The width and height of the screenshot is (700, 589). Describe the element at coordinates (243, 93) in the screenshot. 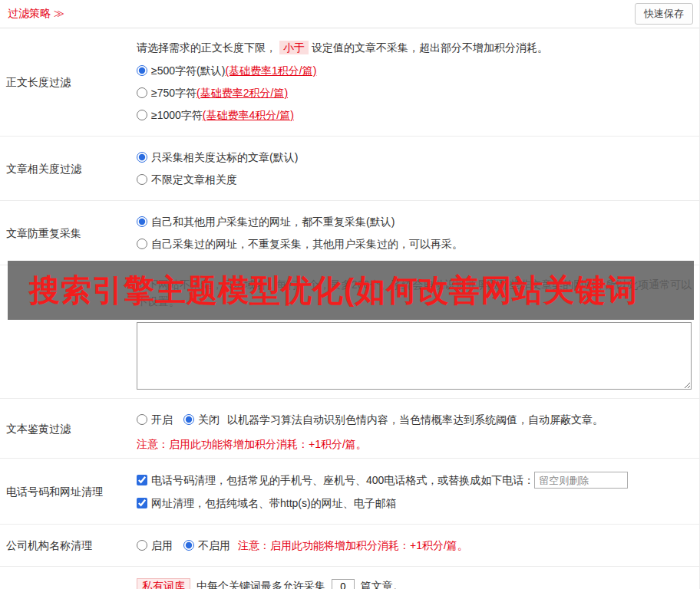

I see `option-fee-note: (基础费率2积分/篇)` at that location.